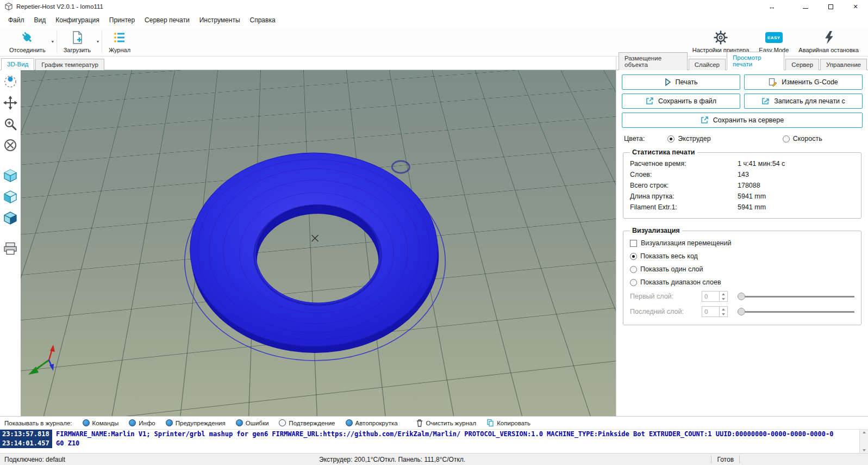 Image resolution: width=868 pixels, height=465 pixels. What do you see at coordinates (35, 460) in the screenshot?
I see `connection-status: Подключено: default` at bounding box center [35, 460].